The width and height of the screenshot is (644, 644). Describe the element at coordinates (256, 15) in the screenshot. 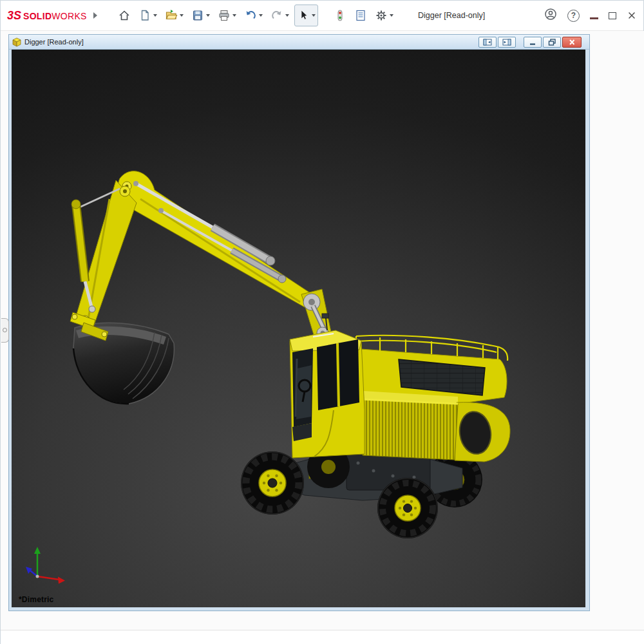

I see `quick-access-toolbar` at that location.